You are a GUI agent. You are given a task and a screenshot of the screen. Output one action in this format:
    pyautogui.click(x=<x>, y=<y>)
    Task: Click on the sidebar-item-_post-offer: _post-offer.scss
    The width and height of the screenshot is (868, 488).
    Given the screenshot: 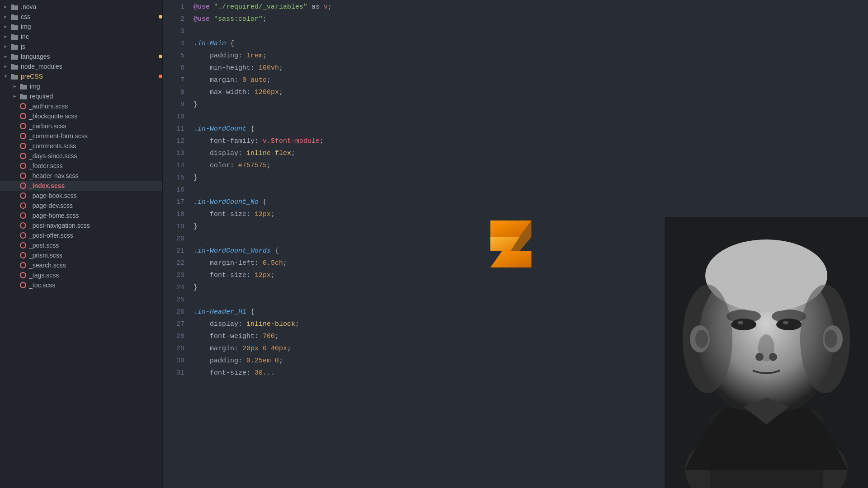 What is the action you would take?
    pyautogui.click(x=81, y=235)
    